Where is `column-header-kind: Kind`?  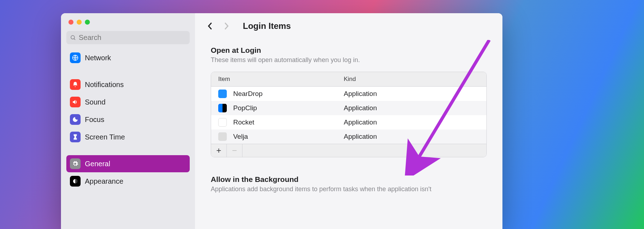 column-header-kind: Kind is located at coordinates (412, 79).